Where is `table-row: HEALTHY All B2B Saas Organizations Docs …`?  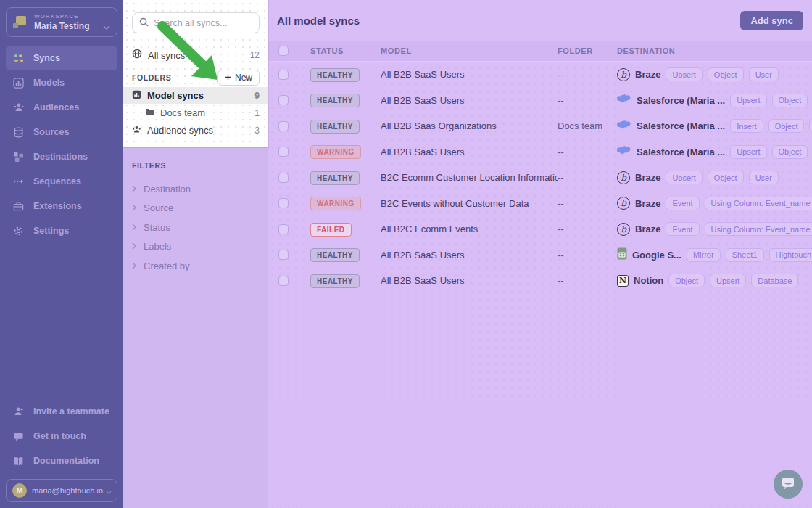
table-row: HEALTHY All B2B Saas Organizations Docs … is located at coordinates (540, 126).